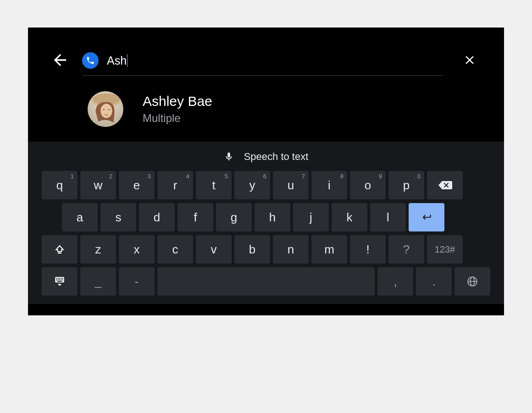  Describe the element at coordinates (60, 281) in the screenshot. I see `hide-keyboard-icon` at that location.